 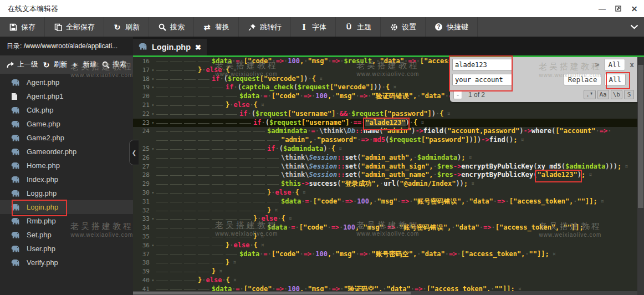 I want to click on sidebar-tool-refresh: ↻刷新, so click(x=55, y=64).